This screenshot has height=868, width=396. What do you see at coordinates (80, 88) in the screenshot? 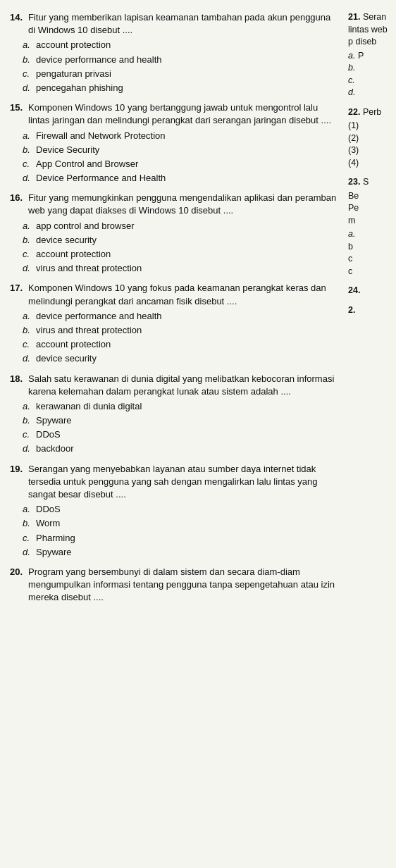
I see `opt-text: pencegahan phishing` at bounding box center [80, 88].